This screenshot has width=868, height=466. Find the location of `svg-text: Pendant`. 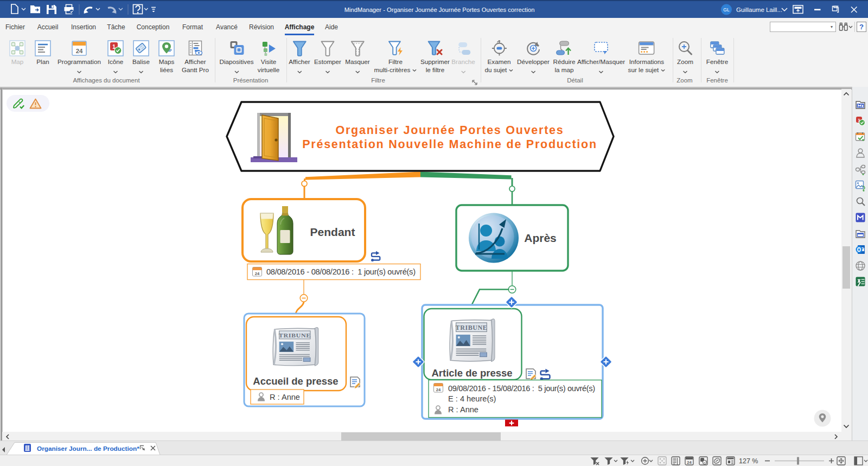

svg-text: Pendant is located at coordinates (333, 232).